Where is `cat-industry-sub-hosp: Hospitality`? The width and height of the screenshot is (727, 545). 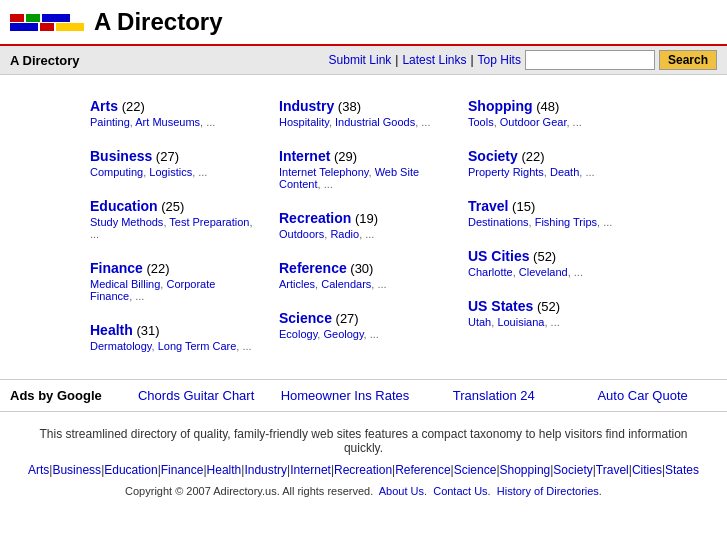
cat-industry-sub-hosp: Hospitality is located at coordinates (304, 122).